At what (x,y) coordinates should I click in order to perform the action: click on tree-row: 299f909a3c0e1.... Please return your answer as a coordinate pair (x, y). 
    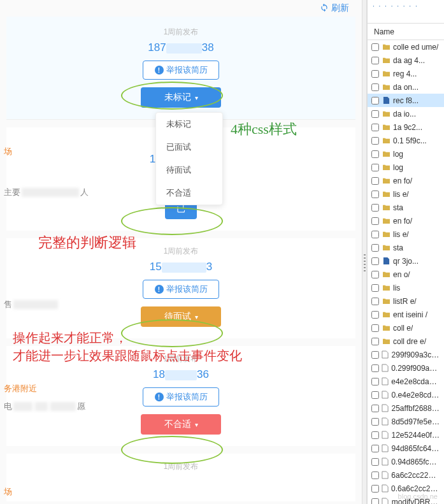
    Looking at the image, I should click on (406, 354).